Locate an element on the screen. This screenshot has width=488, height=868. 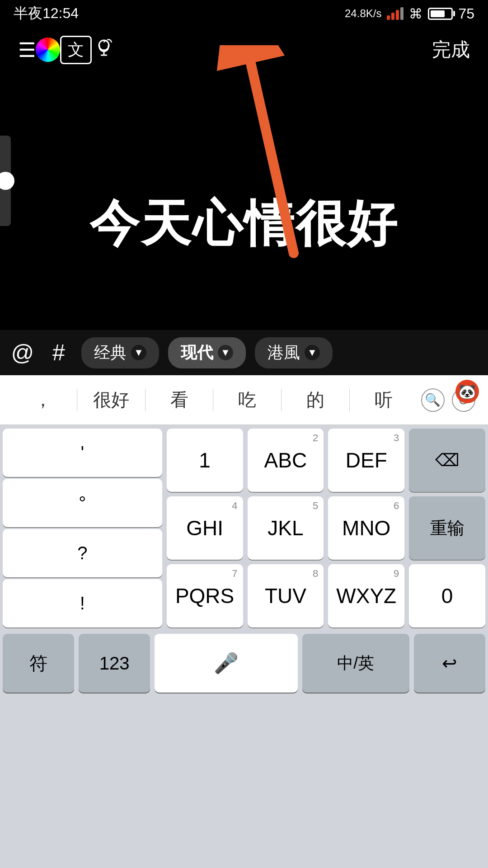
search-icon: 🔍 is located at coordinates (433, 400).